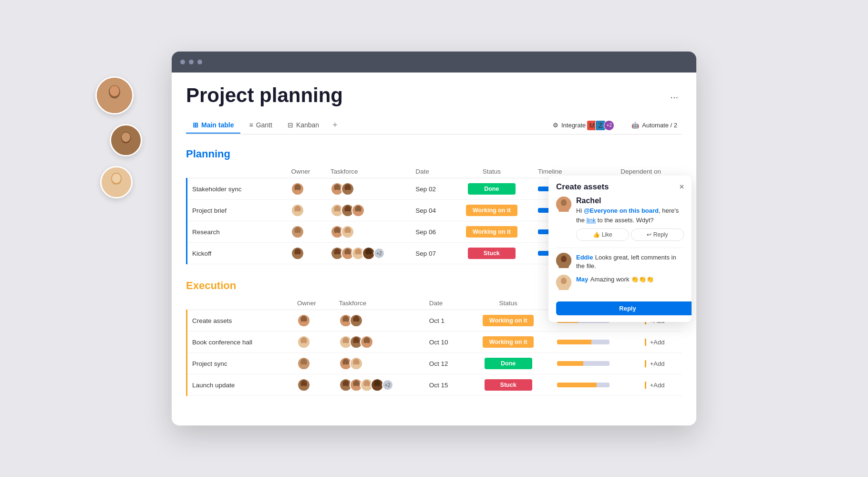 This screenshot has height=477, width=868. I want to click on gantt-icon: ≡, so click(251, 125).